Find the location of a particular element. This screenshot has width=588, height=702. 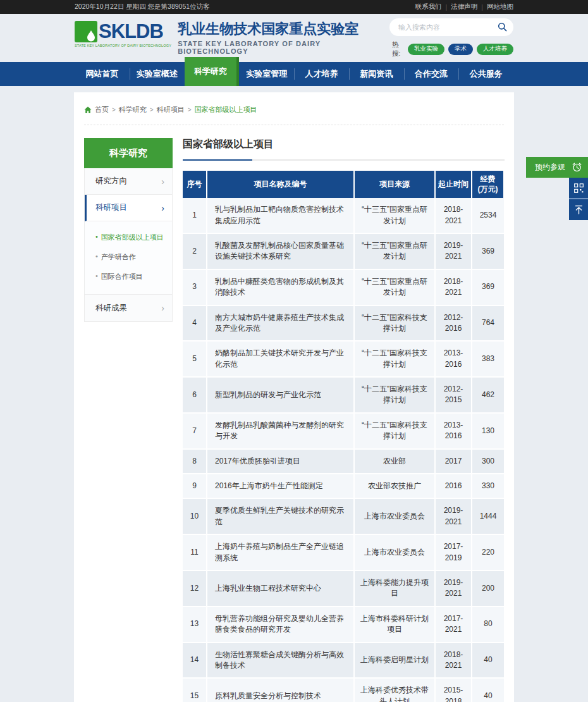

nav-item: 人才培养 is located at coordinates (321, 74).